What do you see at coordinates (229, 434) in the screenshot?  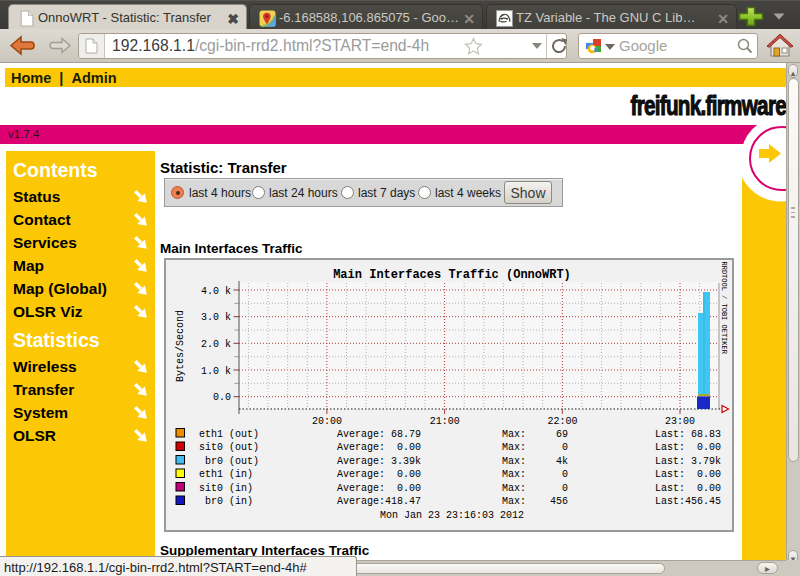 I see `svg-text: eth1 (out)` at bounding box center [229, 434].